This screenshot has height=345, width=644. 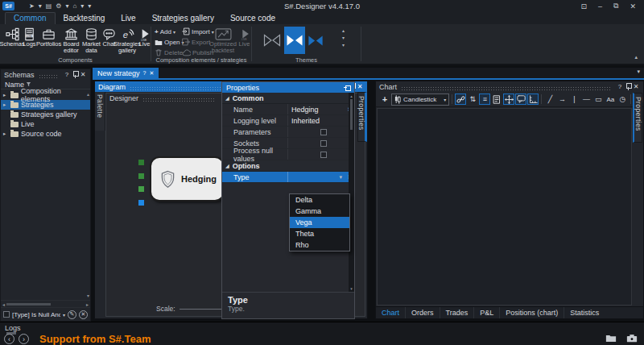 I want to click on draw-line-tool: ╱, so click(x=550, y=99).